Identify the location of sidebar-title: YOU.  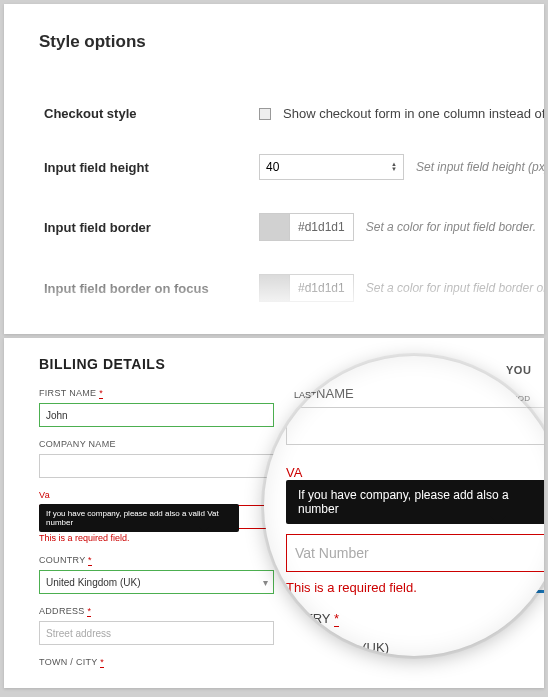
(525, 370).